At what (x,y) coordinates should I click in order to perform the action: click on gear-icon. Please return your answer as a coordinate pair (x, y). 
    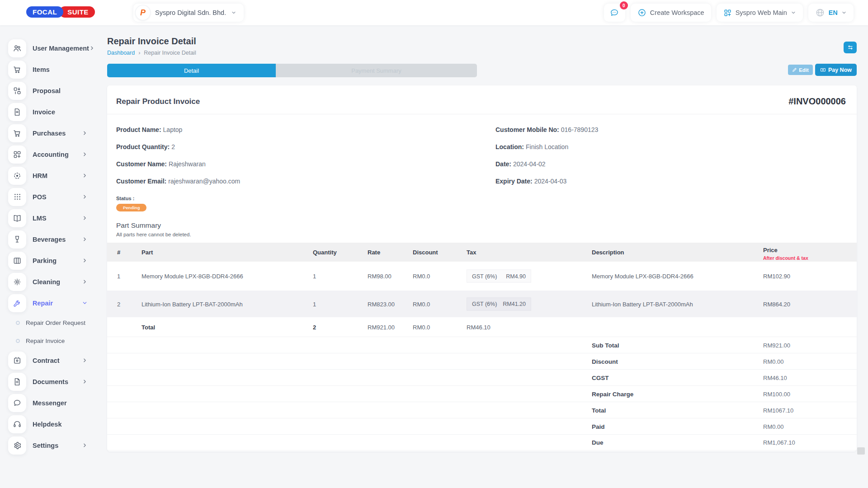
    Looking at the image, I should click on (17, 446).